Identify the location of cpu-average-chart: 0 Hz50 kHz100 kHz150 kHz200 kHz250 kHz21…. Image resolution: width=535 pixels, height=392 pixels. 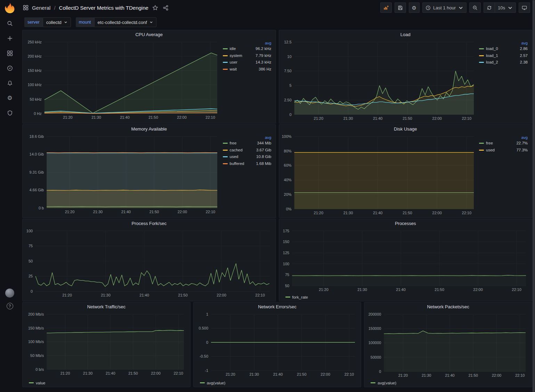
(123, 81).